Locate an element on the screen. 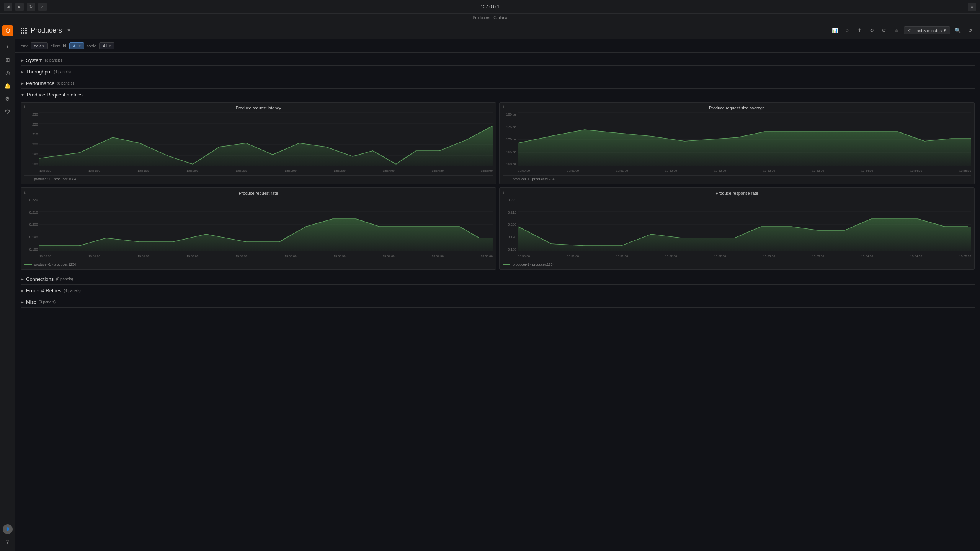 This screenshot has height=551, width=980. sidebar-icon-gear: ⚙ is located at coordinates (8, 99).